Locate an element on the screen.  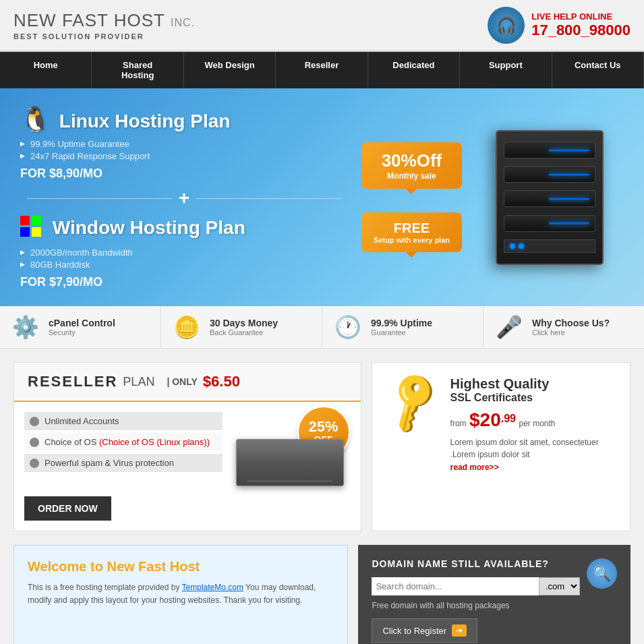
server-bottom is located at coordinates (550, 246).